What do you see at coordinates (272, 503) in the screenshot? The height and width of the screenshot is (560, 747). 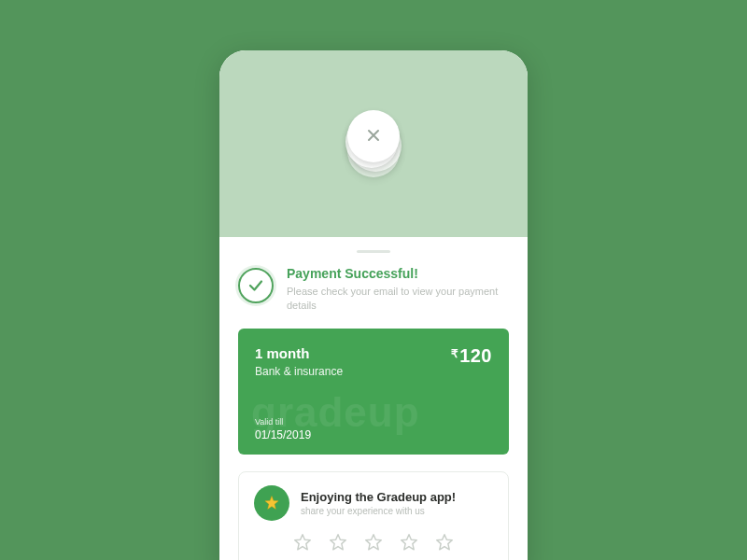 I see `star-badge-icon` at bounding box center [272, 503].